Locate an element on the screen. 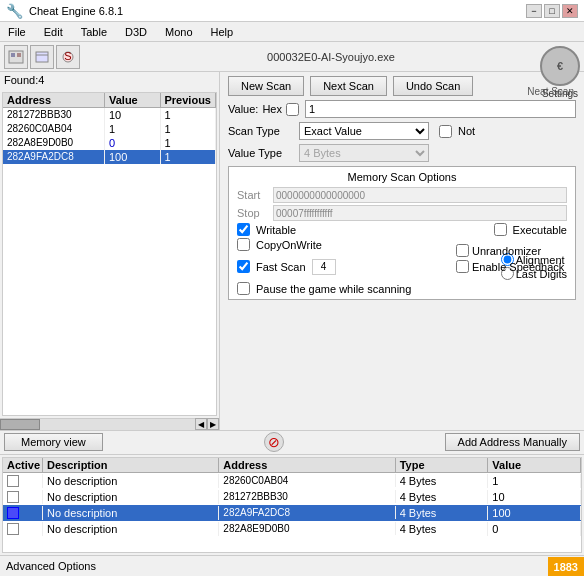 The width and height of the screenshot is (584, 576). col-header-value: Value is located at coordinates (133, 100).